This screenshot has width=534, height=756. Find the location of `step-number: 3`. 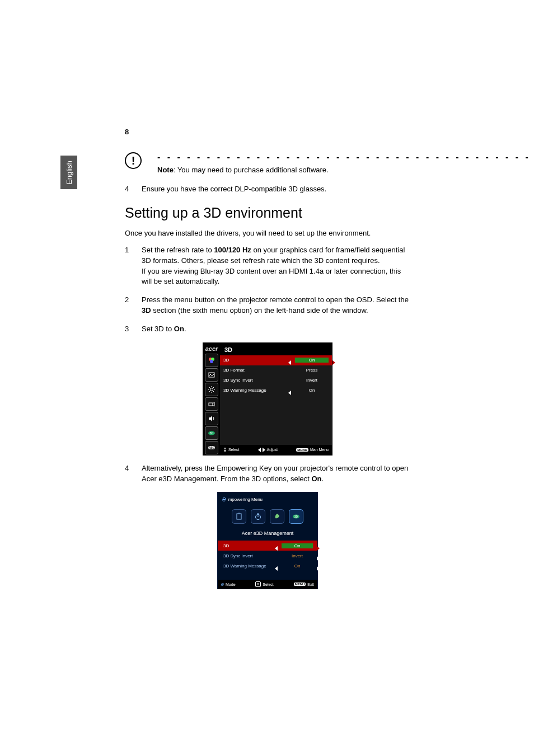

step-number: 3 is located at coordinates (133, 329).